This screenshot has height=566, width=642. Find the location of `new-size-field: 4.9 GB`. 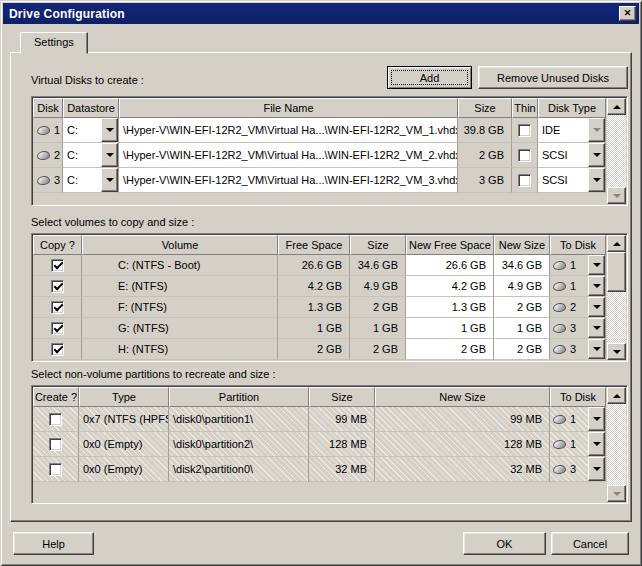

new-size-field: 4.9 GB is located at coordinates (522, 286).